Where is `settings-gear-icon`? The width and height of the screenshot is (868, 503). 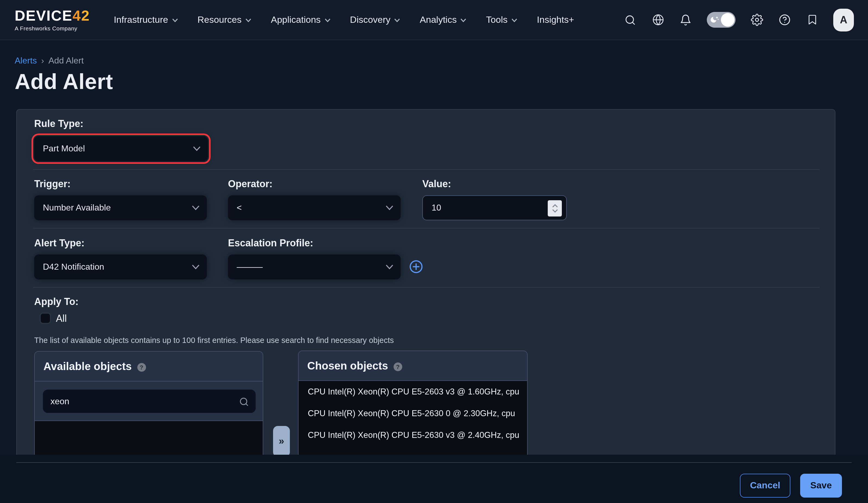 settings-gear-icon is located at coordinates (757, 20).